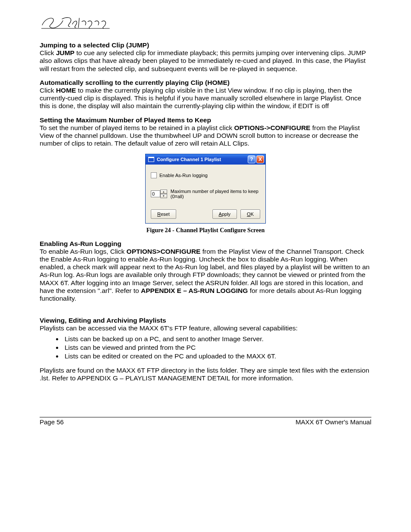 The image size is (411, 532). Describe the element at coordinates (206, 214) in the screenshot. I see `dialog-button-row: Reset Apply OK` at that location.